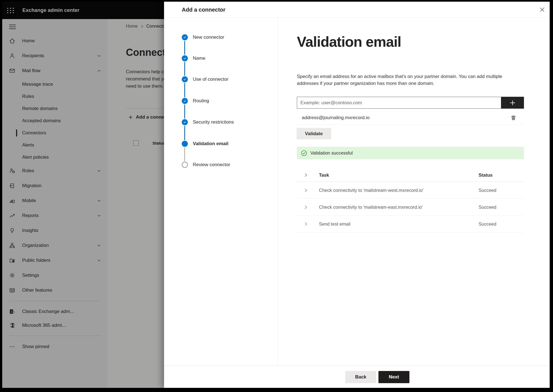 Image resolution: width=553 pixels, height=392 pixels. Describe the element at coordinates (411, 118) in the screenshot. I see `added-address-row: address@journaling.mxrecord.io` at that location.